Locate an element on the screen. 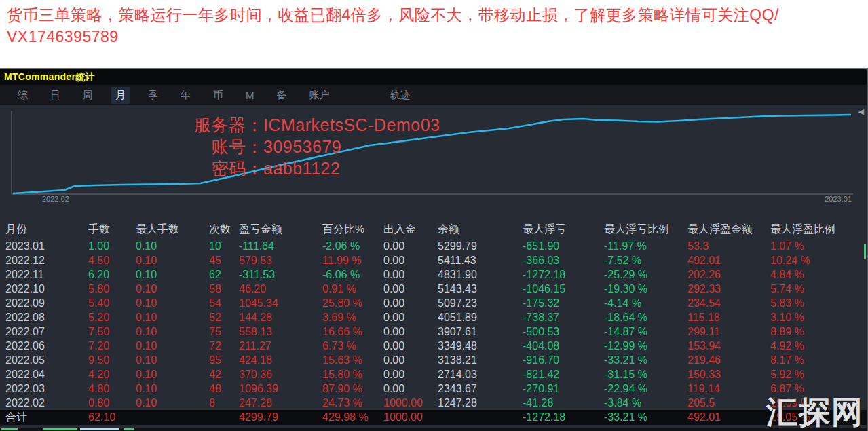  column-header: 最大浮亏比例 is located at coordinates (646, 229).